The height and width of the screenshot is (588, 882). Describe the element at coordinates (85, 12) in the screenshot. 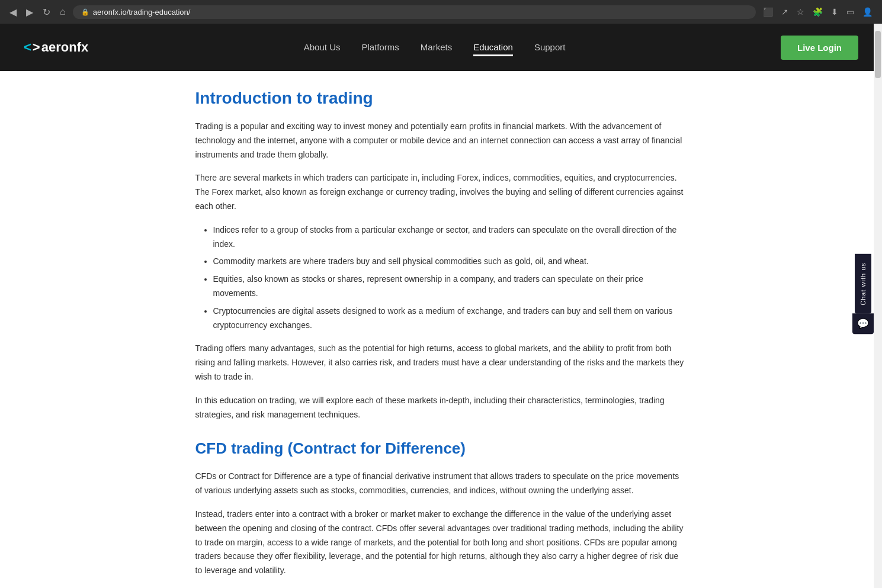

I see `lock-icon: 🔒` at that location.